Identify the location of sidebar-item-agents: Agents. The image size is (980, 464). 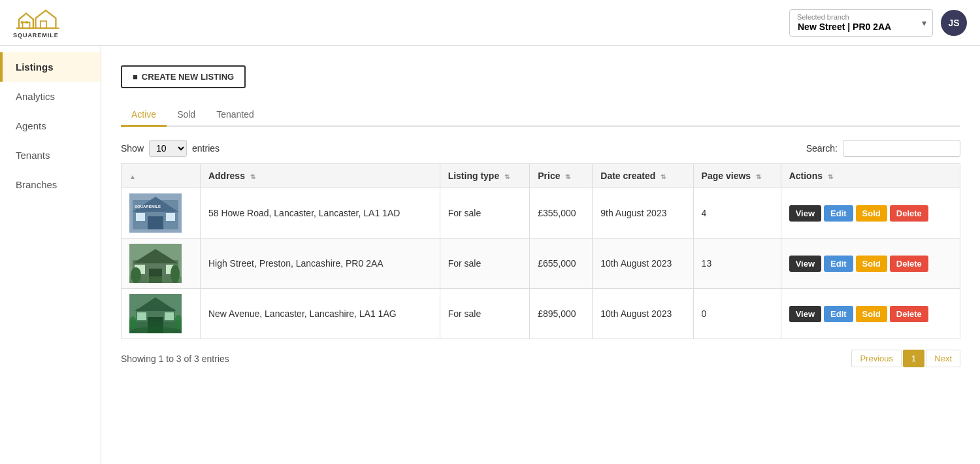
(50, 125).